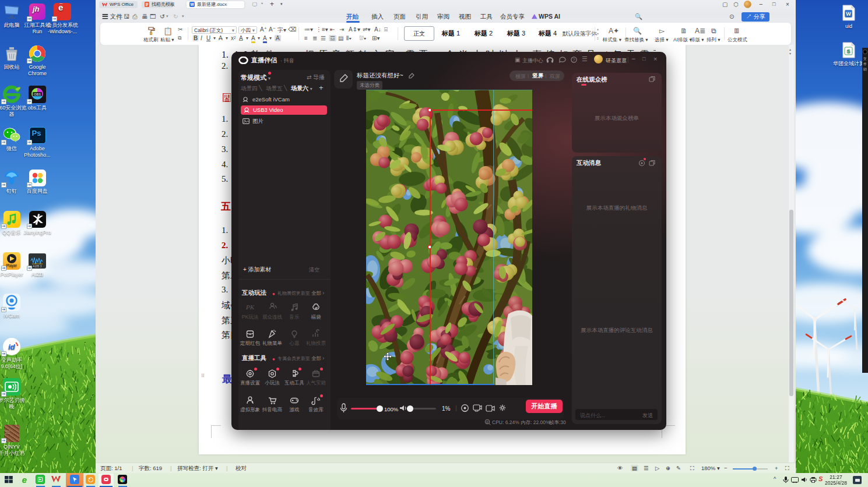 Image resolution: width=868 pixels, height=487 pixels. What do you see at coordinates (37, 94) in the screenshot?
I see `svg-text: OBS` at bounding box center [37, 94].